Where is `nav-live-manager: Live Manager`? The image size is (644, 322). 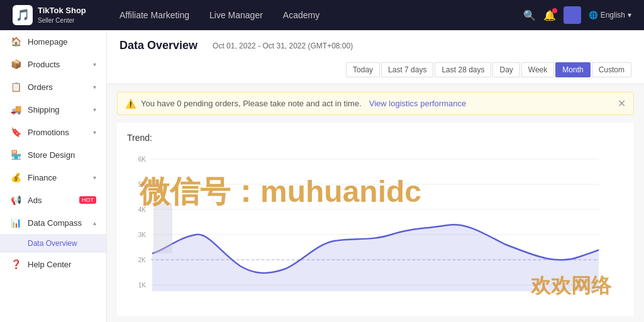
nav-live-manager: Live Manager is located at coordinates (236, 15).